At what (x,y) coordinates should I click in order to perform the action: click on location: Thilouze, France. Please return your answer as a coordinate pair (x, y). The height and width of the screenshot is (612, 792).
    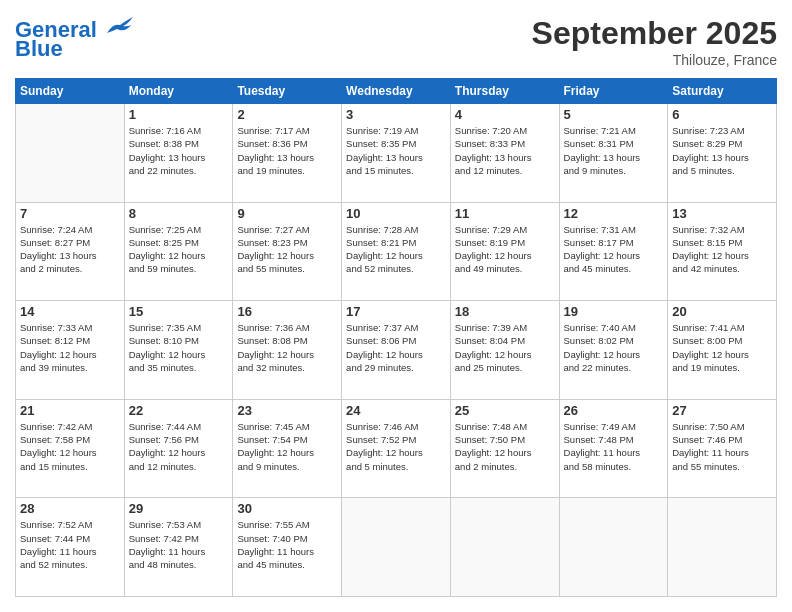
    Looking at the image, I should click on (654, 60).